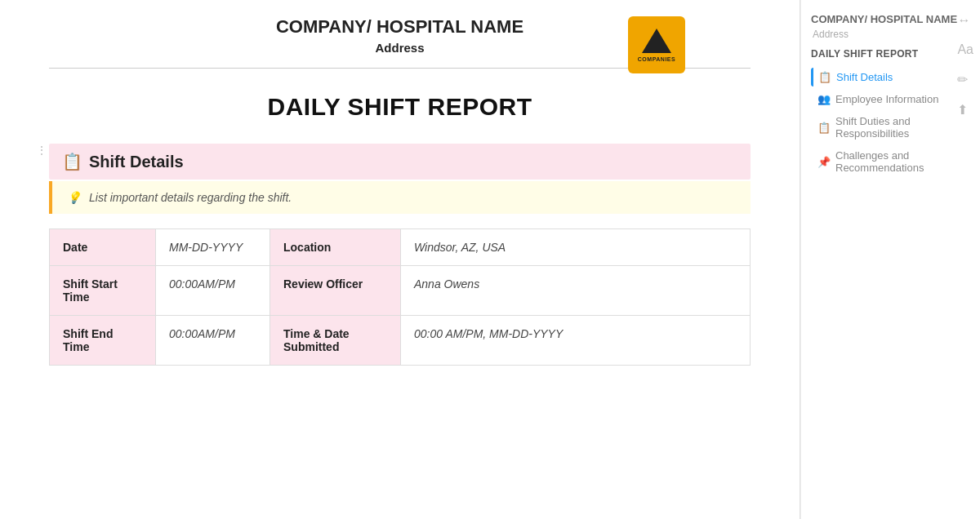 The width and height of the screenshot is (980, 519). Describe the element at coordinates (103, 341) in the screenshot. I see `shift-end-label: Shift End Time` at that location.